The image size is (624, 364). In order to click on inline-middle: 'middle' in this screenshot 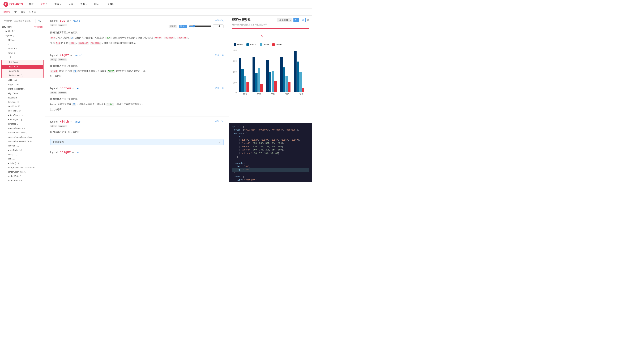, I will do `click(170, 38)`.